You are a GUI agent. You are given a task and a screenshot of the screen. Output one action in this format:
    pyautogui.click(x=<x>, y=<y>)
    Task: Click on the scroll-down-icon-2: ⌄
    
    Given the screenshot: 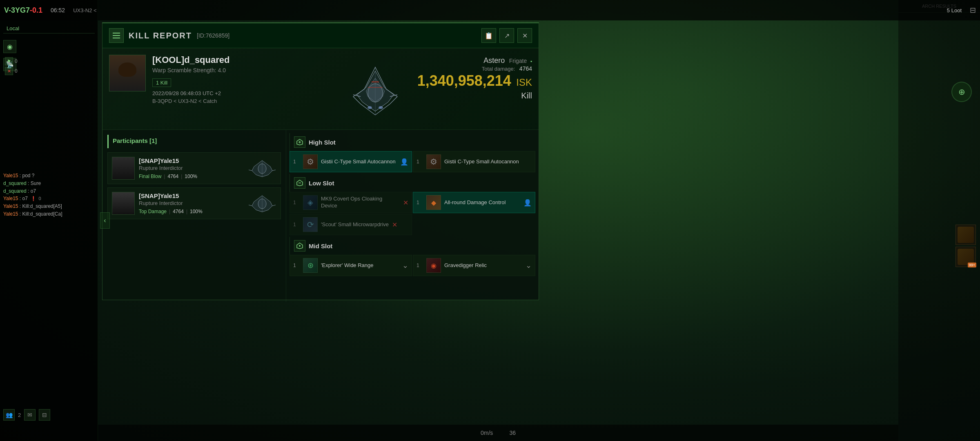 What is the action you would take?
    pyautogui.click(x=528, y=265)
    